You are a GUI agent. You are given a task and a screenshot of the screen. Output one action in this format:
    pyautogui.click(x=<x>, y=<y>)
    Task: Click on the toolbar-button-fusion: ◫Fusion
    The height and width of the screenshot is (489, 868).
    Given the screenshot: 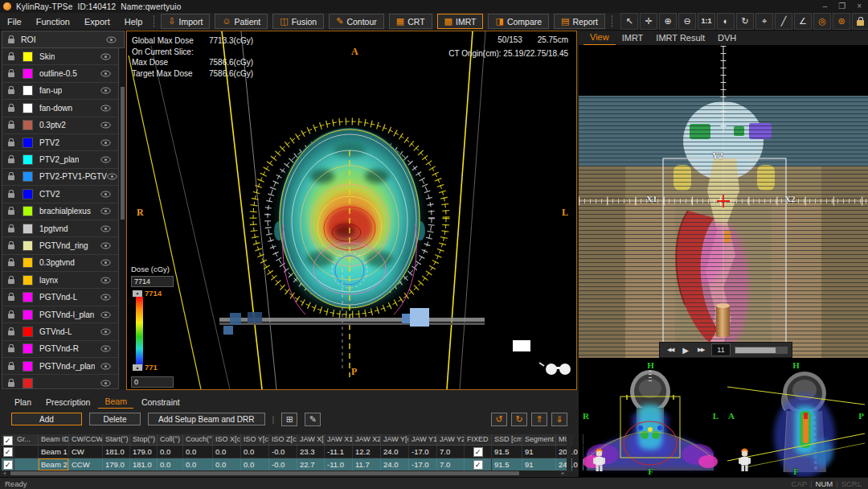 What is the action you would take?
    pyautogui.click(x=298, y=21)
    